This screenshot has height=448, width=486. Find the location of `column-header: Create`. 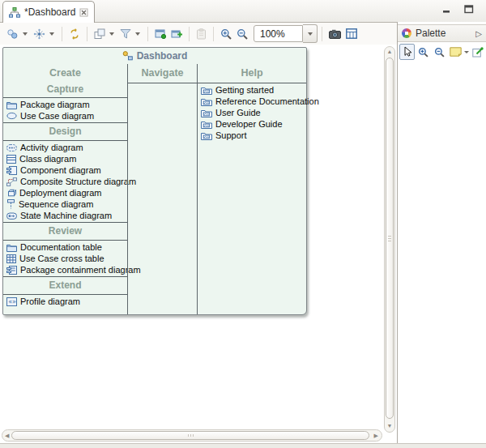

column-header: Create is located at coordinates (65, 73).